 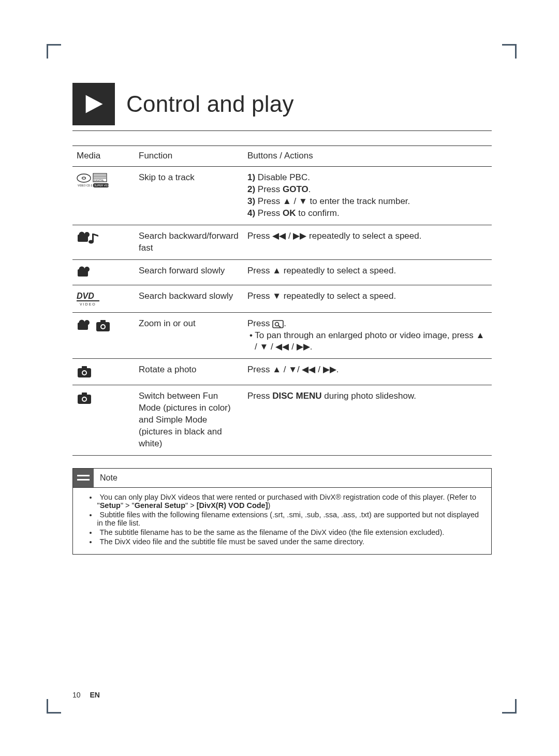 I want to click on col-actions: Buttons / Actions, so click(x=367, y=156).